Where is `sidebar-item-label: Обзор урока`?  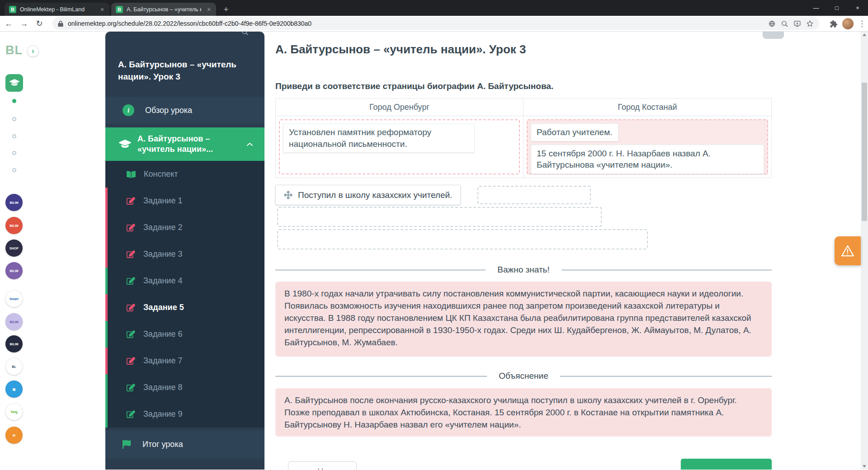
sidebar-item-label: Обзор урока is located at coordinates (169, 110).